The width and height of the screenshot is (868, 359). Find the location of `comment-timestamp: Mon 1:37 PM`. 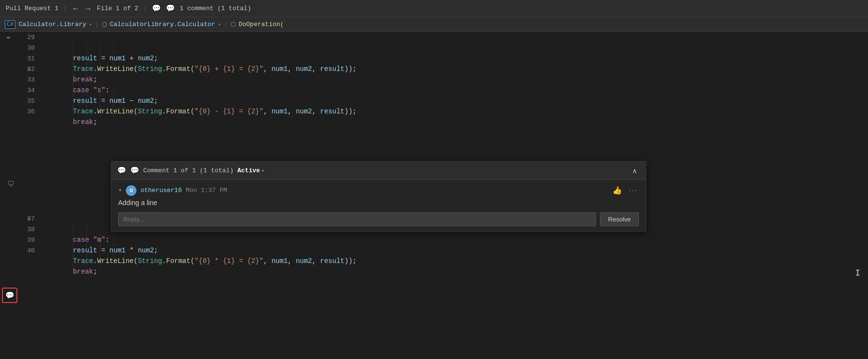

comment-timestamp: Mon 1:37 PM is located at coordinates (206, 190).